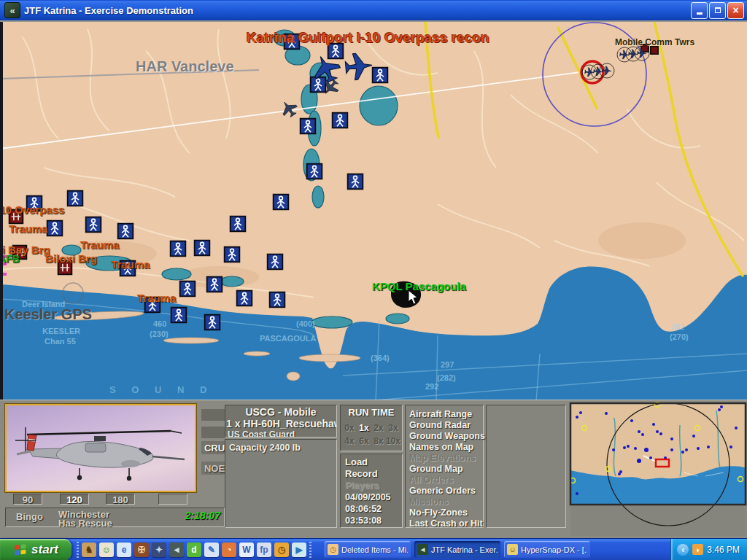 This screenshot has width=747, height=560. What do you see at coordinates (282, 424) in the screenshot?
I see `unit-type: 1 x HH-60H_Rescuehawk` at bounding box center [282, 424].